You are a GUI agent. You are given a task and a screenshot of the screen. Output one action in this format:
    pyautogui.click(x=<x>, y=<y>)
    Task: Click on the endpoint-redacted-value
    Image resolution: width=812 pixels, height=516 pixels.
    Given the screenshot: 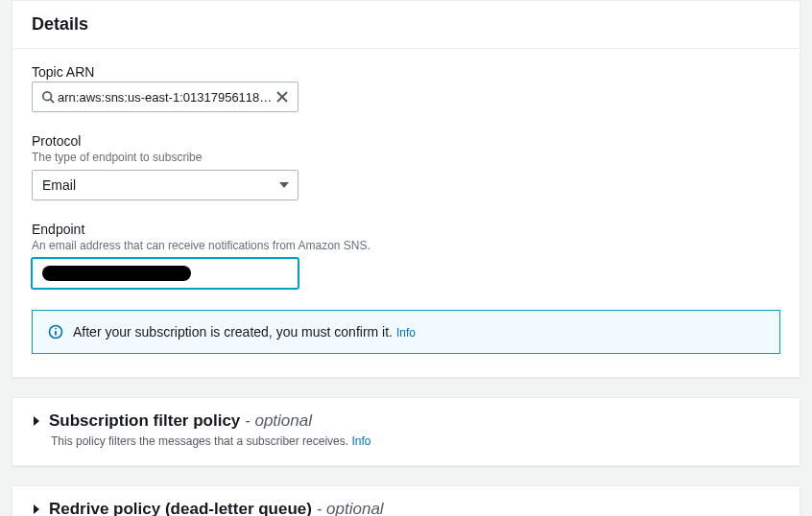 What is the action you would take?
    pyautogui.click(x=117, y=273)
    